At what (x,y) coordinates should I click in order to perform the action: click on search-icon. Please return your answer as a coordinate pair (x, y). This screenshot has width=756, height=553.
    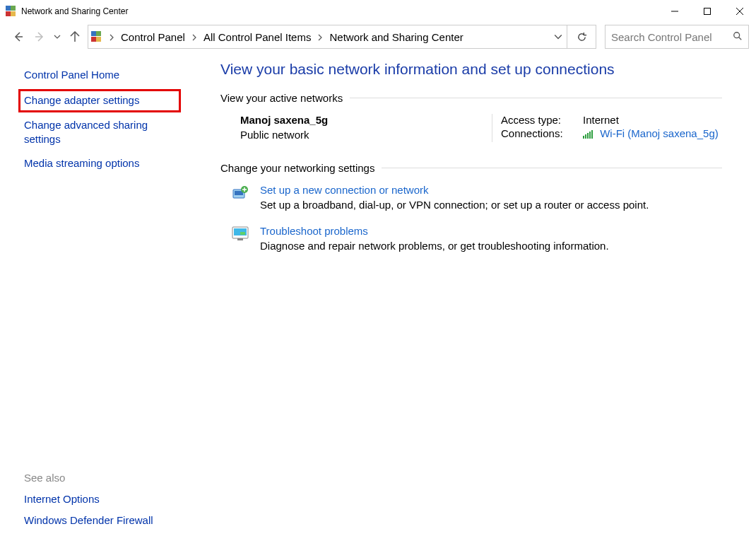
    Looking at the image, I should click on (738, 37).